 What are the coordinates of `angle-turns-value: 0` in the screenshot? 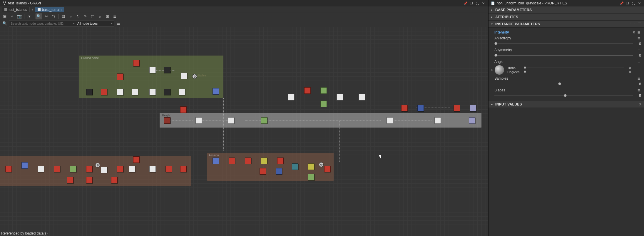 It's located at (628, 68).